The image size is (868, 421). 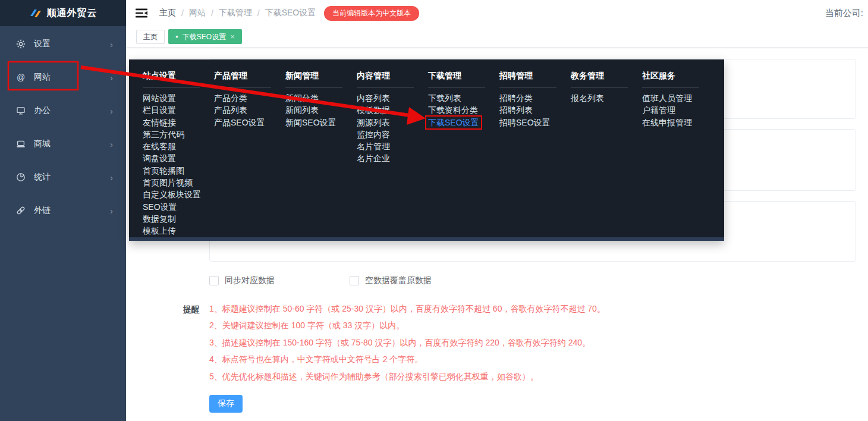 What do you see at coordinates (63, 111) in the screenshot?
I see `sidebar-item-office: 办公 ›` at bounding box center [63, 111].